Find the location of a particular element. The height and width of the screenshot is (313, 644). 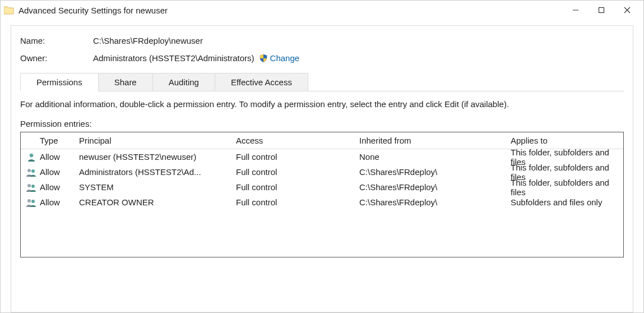

table-row: AllowCREATOR OWNERFull controlC:\Shares\… is located at coordinates (322, 202).